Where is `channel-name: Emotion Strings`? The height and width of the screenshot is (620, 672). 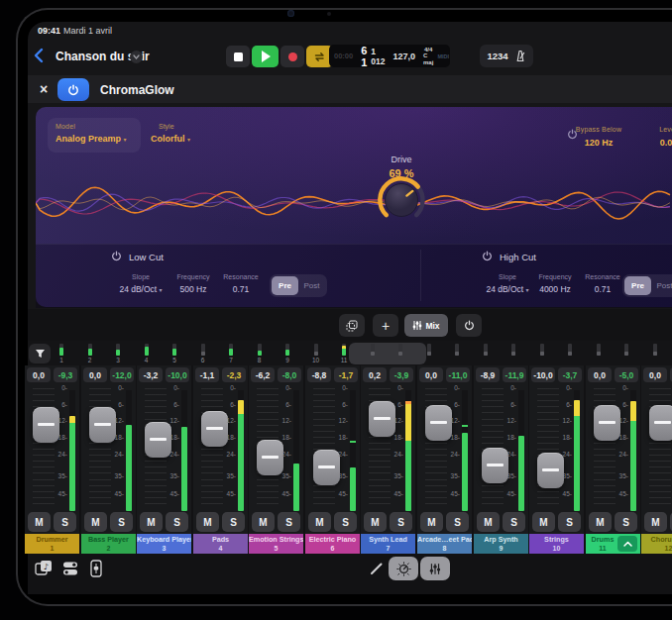 channel-name: Emotion Strings is located at coordinates (276, 539).